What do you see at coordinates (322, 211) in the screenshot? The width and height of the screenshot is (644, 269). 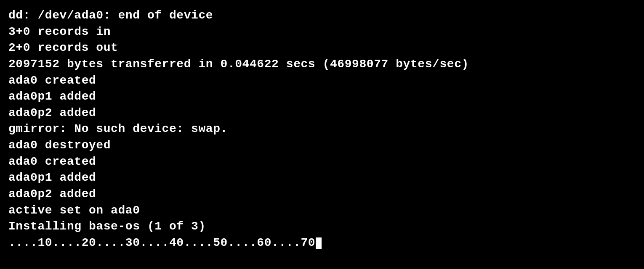 I see `terminal-line: active set on ada0` at bounding box center [322, 211].